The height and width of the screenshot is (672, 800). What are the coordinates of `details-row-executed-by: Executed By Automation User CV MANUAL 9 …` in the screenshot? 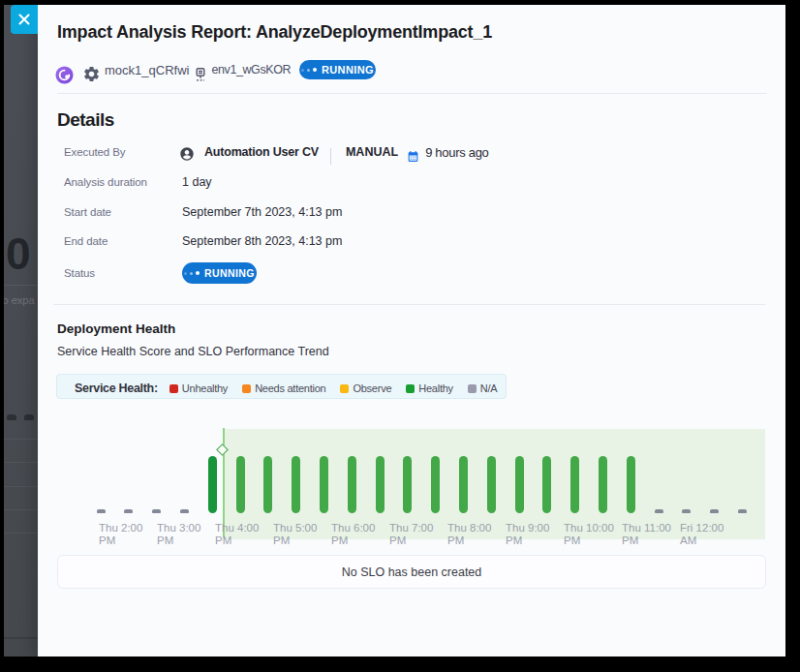 It's located at (277, 152).